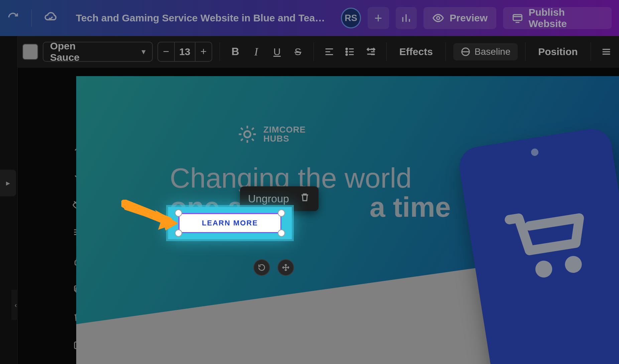  What do you see at coordinates (485, 52) in the screenshot?
I see `baseline-button: Baseline` at bounding box center [485, 52].